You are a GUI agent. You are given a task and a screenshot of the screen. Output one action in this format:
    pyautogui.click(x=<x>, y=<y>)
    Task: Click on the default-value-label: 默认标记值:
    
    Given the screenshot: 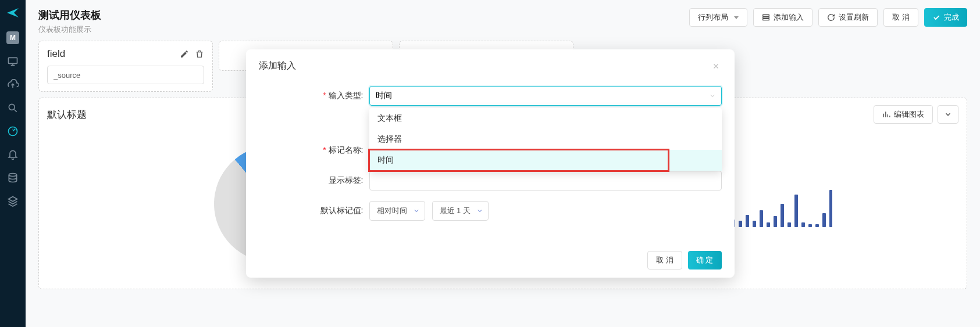 What is the action you would take?
    pyautogui.click(x=311, y=211)
    